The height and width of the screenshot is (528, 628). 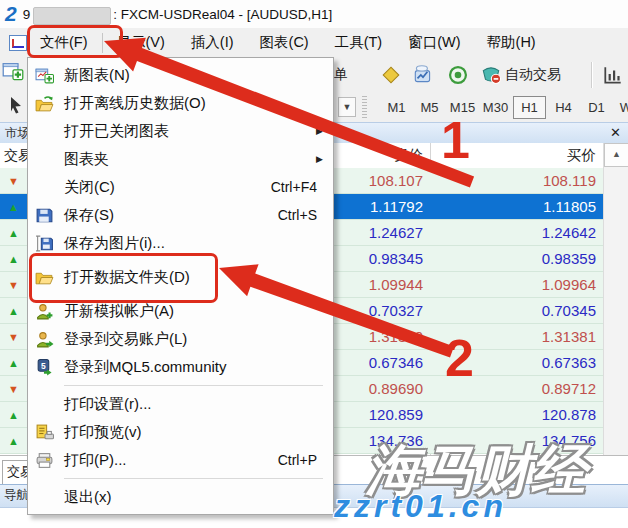 What do you see at coordinates (491, 74) in the screenshot?
I see `autotrading-icon` at bounding box center [491, 74].